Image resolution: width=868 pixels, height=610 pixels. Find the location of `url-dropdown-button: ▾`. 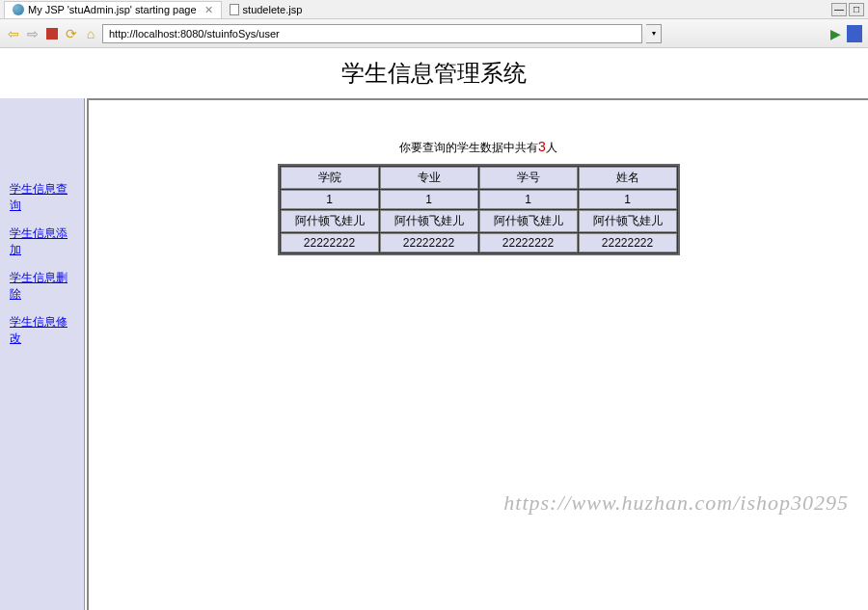

url-dropdown-button: ▾ is located at coordinates (654, 34).